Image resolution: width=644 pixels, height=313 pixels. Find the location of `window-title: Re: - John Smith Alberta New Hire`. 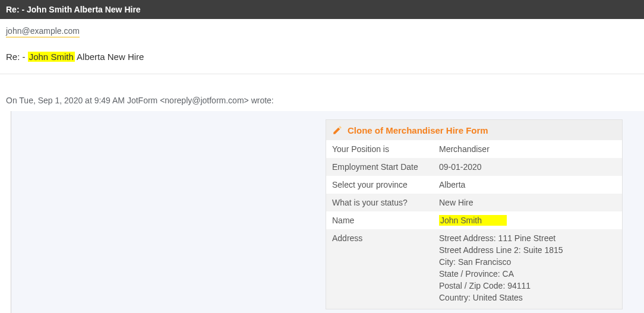

window-title: Re: - John Smith Alberta New Hire is located at coordinates (74, 10).